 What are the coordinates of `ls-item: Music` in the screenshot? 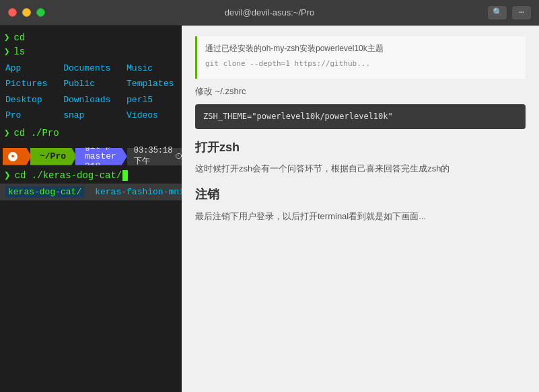 It's located at (152, 69).